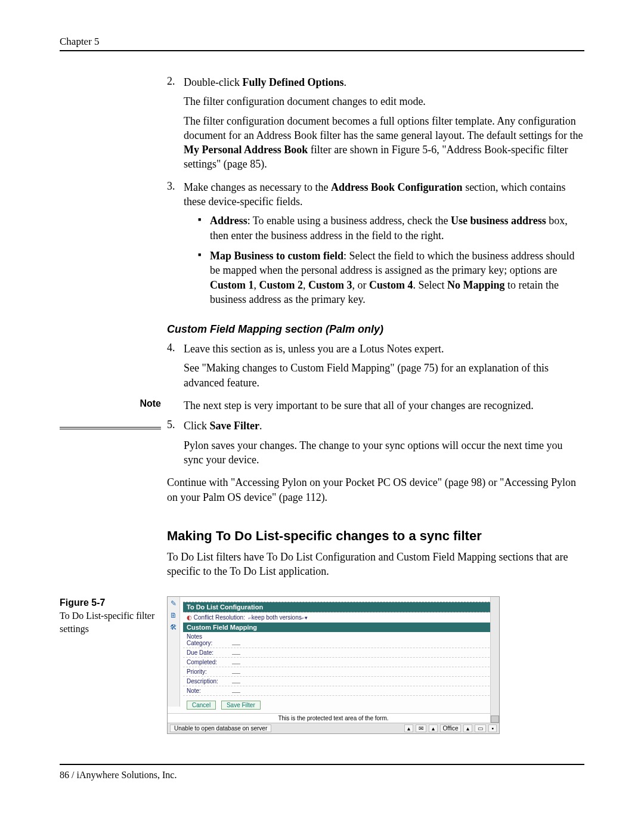  Describe the element at coordinates (391, 228) in the screenshot. I see `bullet-address: Address: To enable using a business addr…` at that location.